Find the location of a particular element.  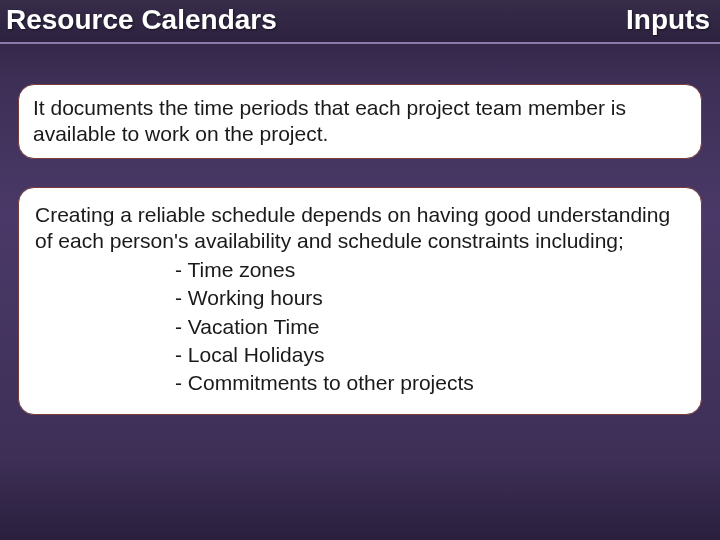

bullet-item: Local Holidays is located at coordinates (430, 355).